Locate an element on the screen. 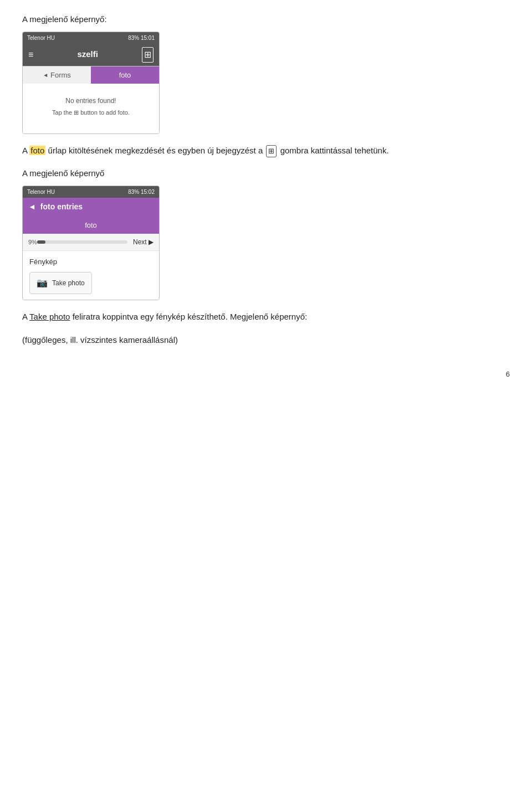  app-title-1: szelfi is located at coordinates (88, 54).